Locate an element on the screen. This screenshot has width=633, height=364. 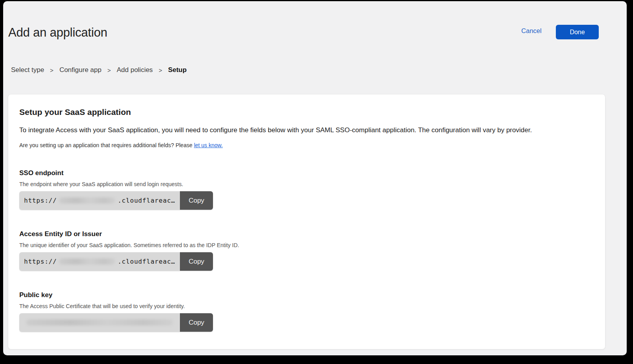
entity-id-value: https:// .cloudflareac… is located at coordinates (100, 261).